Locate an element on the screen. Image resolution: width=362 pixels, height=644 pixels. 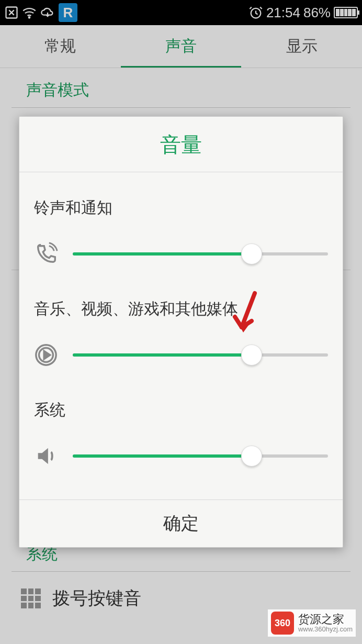
slider-ring-fill is located at coordinates (162, 254).